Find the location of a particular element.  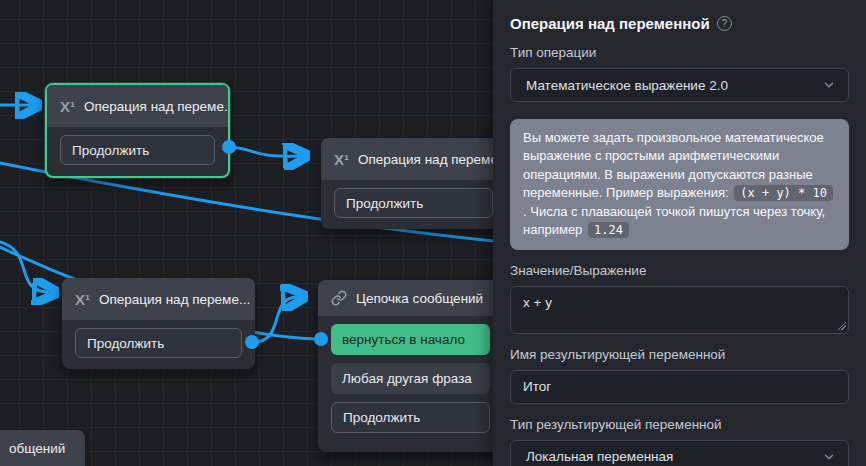

result-name-label: Имя результирующей переменной is located at coordinates (680, 354).